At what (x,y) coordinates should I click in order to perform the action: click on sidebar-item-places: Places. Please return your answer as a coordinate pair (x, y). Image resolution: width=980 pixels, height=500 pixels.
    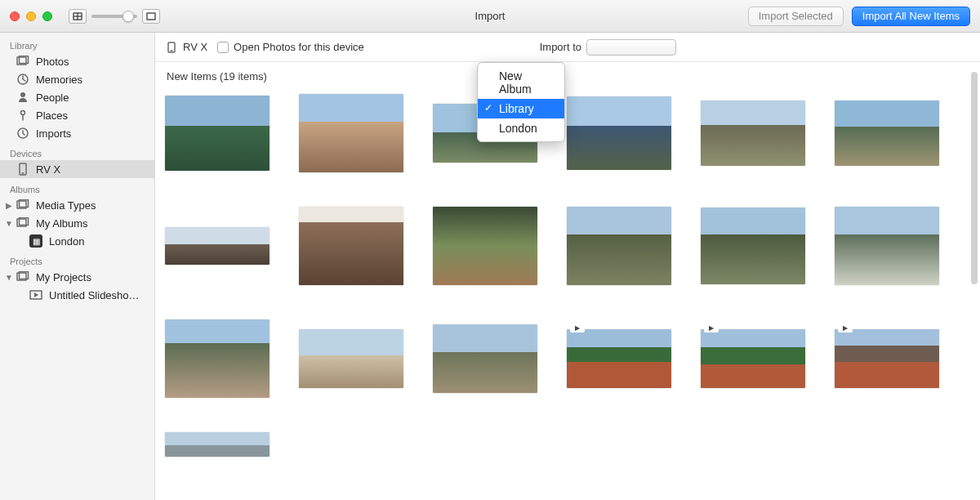
    Looking at the image, I should click on (77, 115).